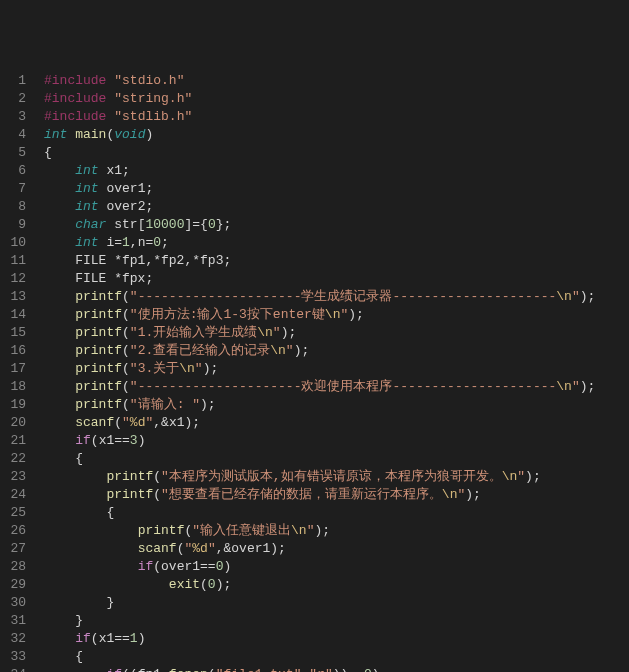 The image size is (629, 672). I want to click on token-op: (x1==, so click(110, 638).